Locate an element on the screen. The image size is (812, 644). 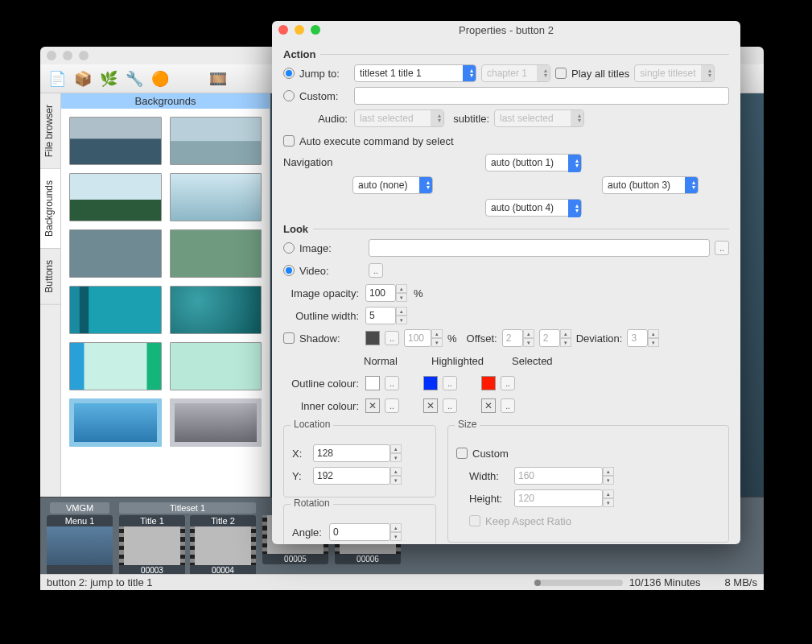
image-radio is located at coordinates (289, 248).